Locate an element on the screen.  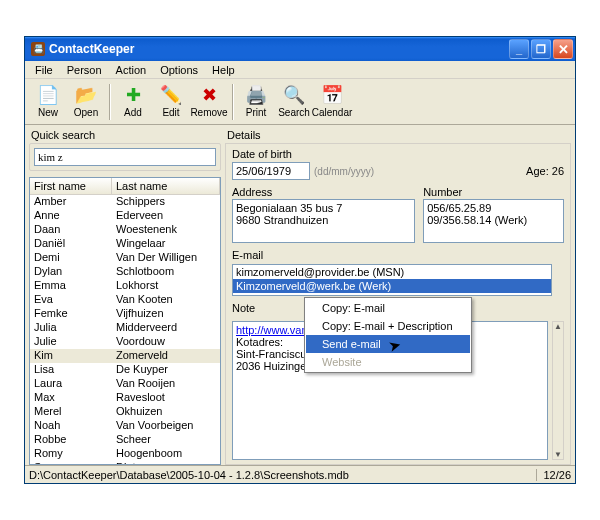
email-list: kimzomerveld@provider.be (MSN) Kimzomerv… is located at coordinates (392, 280).